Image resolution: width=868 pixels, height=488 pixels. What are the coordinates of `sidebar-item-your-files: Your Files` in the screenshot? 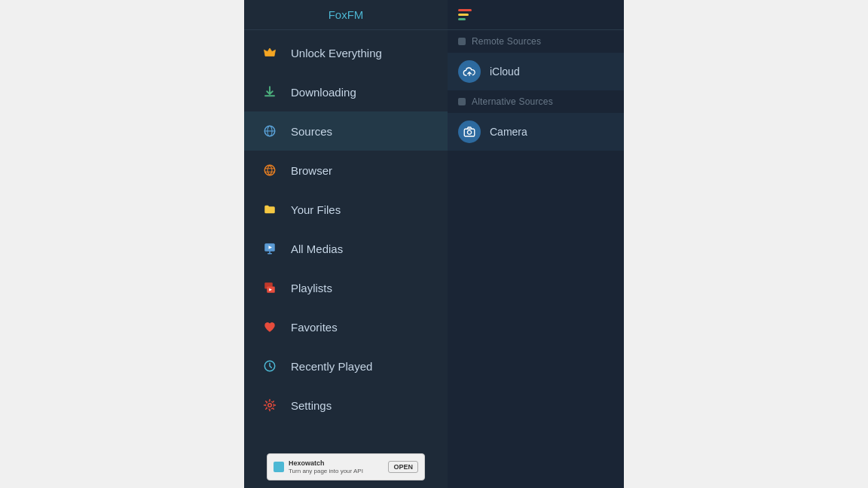 It's located at (346, 209).